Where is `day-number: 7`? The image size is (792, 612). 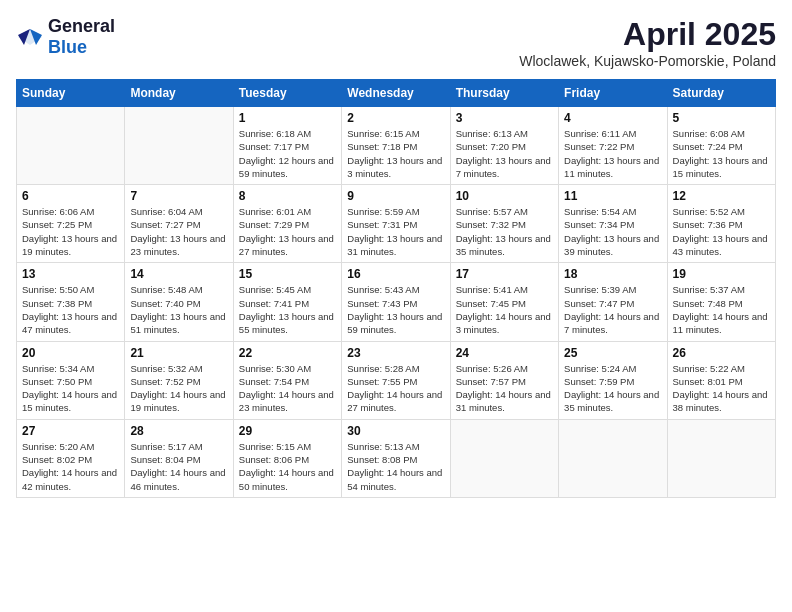 day-number: 7 is located at coordinates (178, 196).